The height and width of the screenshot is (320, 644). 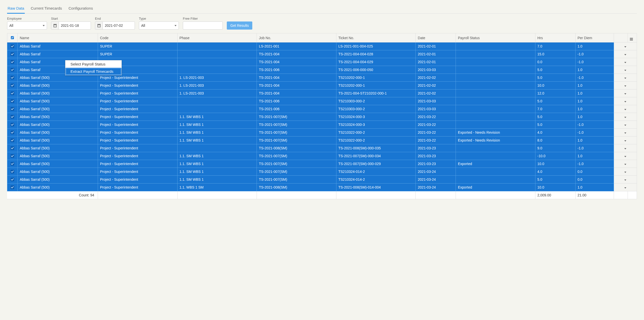 What do you see at coordinates (376, 78) in the screenshot?
I see `cell-ticket: TS210202-000-1` at bounding box center [376, 78].